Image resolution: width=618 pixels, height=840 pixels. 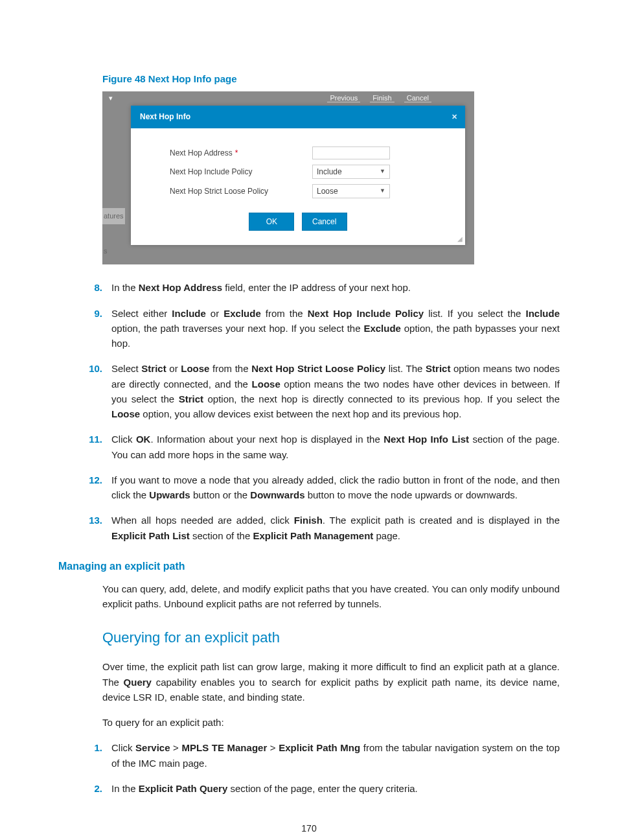 What do you see at coordinates (309, 829) in the screenshot?
I see `page-number: 170` at bounding box center [309, 829].